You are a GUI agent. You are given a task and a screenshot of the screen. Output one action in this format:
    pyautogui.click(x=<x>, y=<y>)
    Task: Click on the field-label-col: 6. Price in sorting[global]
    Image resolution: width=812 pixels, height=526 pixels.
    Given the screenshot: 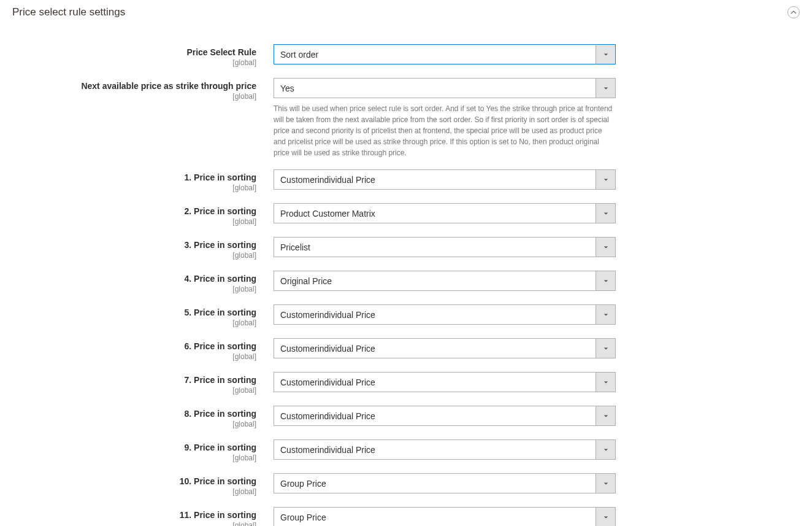 What is the action you would take?
    pyautogui.click(x=143, y=350)
    